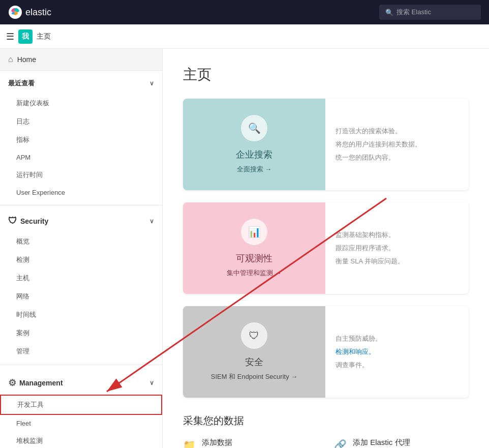 The height and width of the screenshot is (448, 489). I want to click on cards-row-1: 🔍 企业搜索 全面搜索 → 打造强大的搜索体验。 将您的用户连接到相关数据。 统…, so click(326, 144).